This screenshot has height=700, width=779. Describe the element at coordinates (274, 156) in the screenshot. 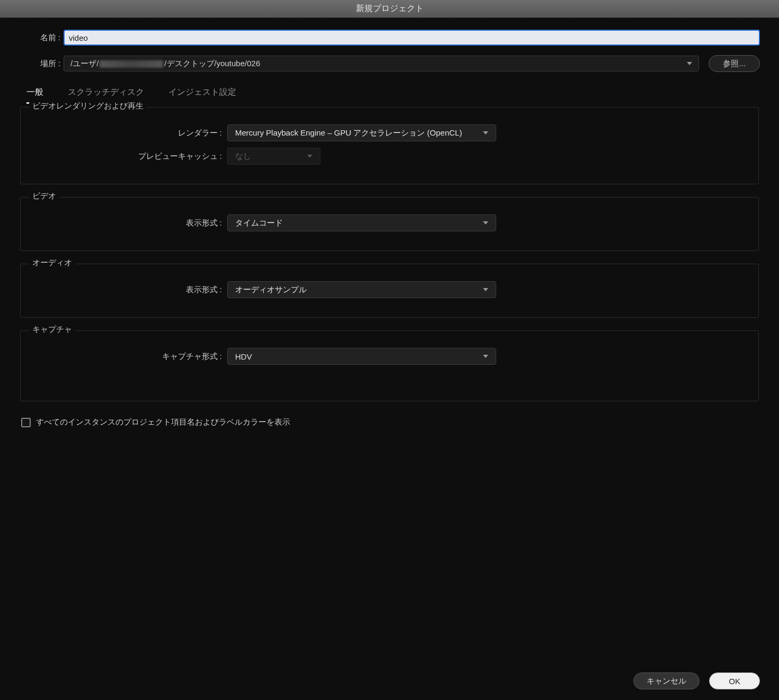

I see `preview-cache-dropdown: なし` at that location.